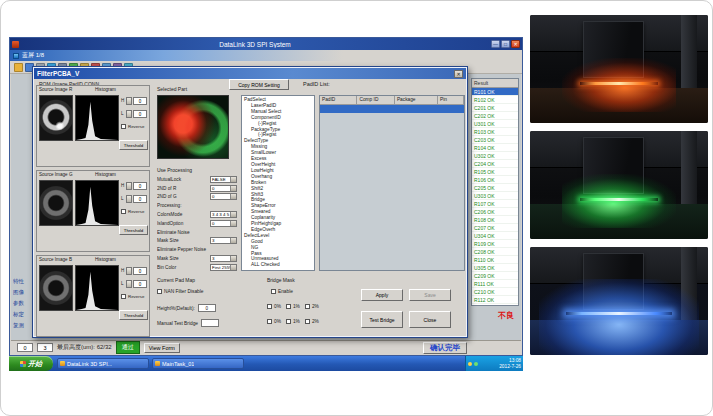  Describe the element at coordinates (224, 180) in the screenshot. I see `processing-option-dropdown: FALSE` at that location.